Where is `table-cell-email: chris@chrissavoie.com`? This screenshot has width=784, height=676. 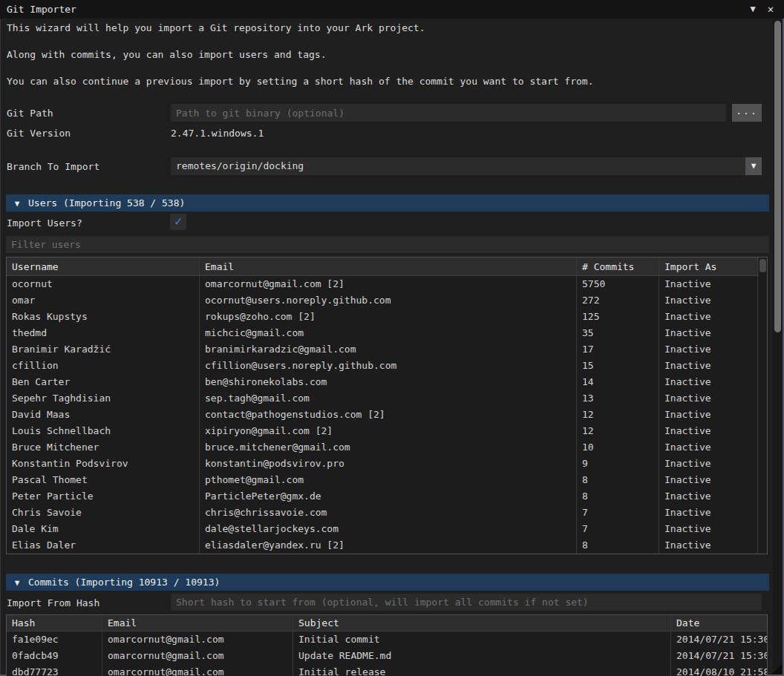 table-cell-email: chris@chrissavoie.com is located at coordinates (388, 513).